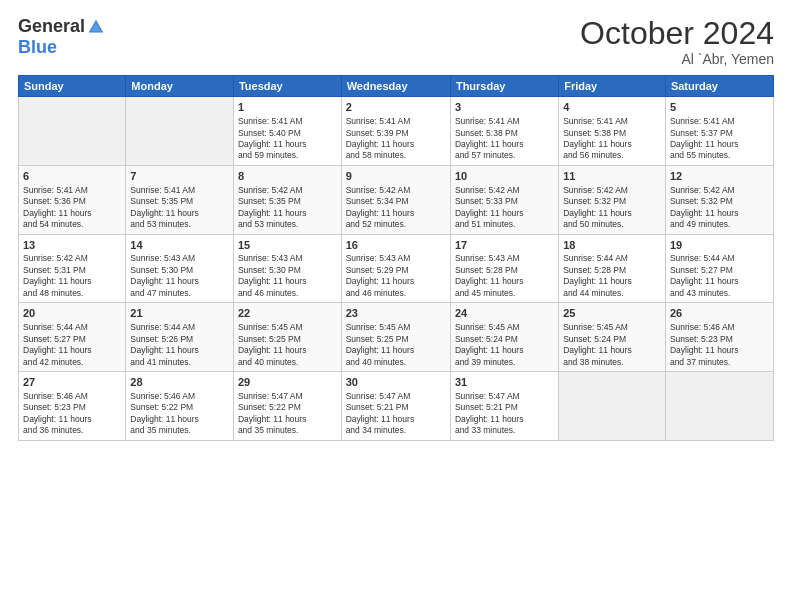  Describe the element at coordinates (720, 314) in the screenshot. I see `day-number: 26` at that location.